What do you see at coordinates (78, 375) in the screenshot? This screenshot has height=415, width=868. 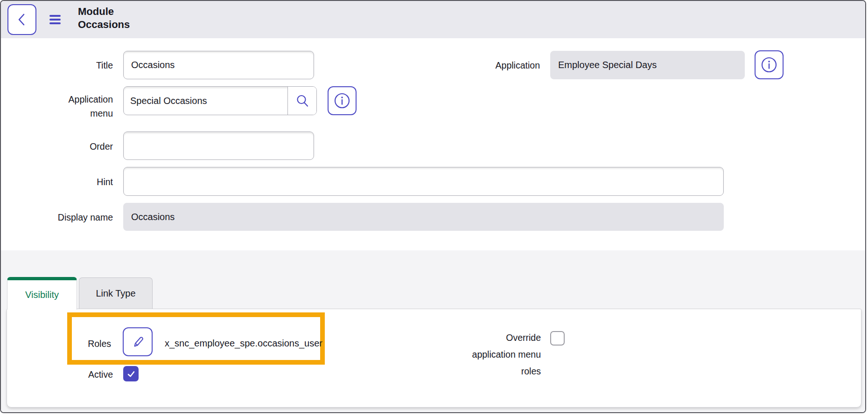 I see `active-label: Active` at bounding box center [78, 375].